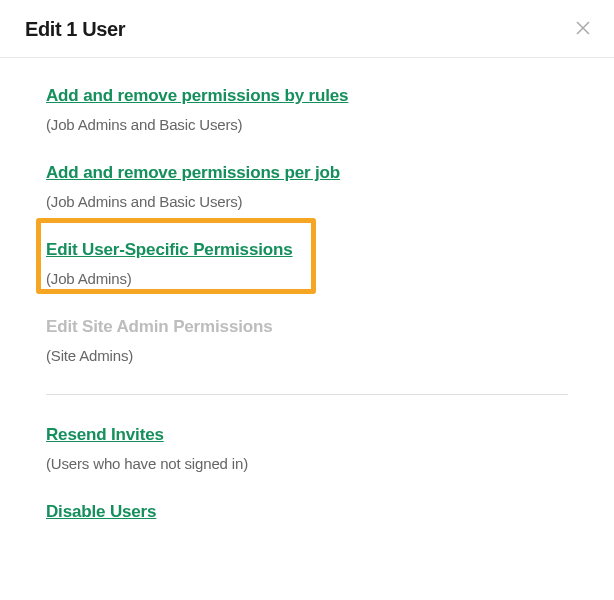 This screenshot has height=600, width=614. What do you see at coordinates (307, 464) in the screenshot?
I see `sub-resend-invites: (Users who have not signed in)` at bounding box center [307, 464].